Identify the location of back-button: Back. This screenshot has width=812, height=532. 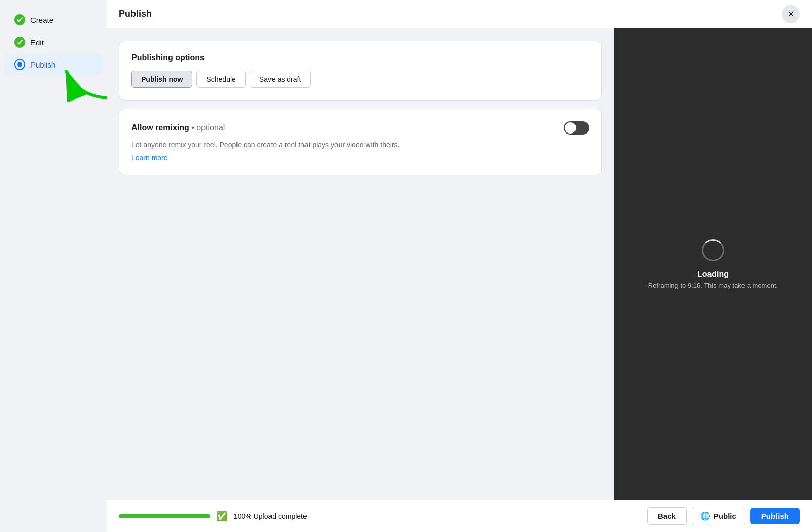
(667, 516).